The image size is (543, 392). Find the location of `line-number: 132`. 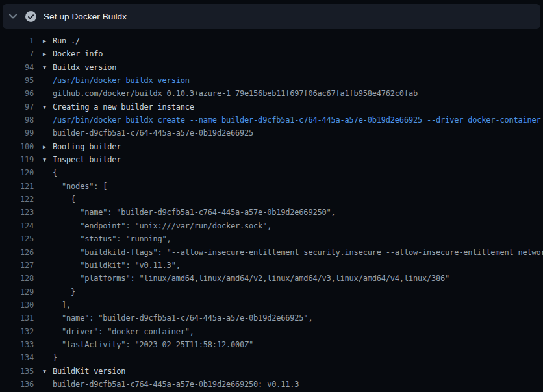

line-number: 132 is located at coordinates (17, 332).